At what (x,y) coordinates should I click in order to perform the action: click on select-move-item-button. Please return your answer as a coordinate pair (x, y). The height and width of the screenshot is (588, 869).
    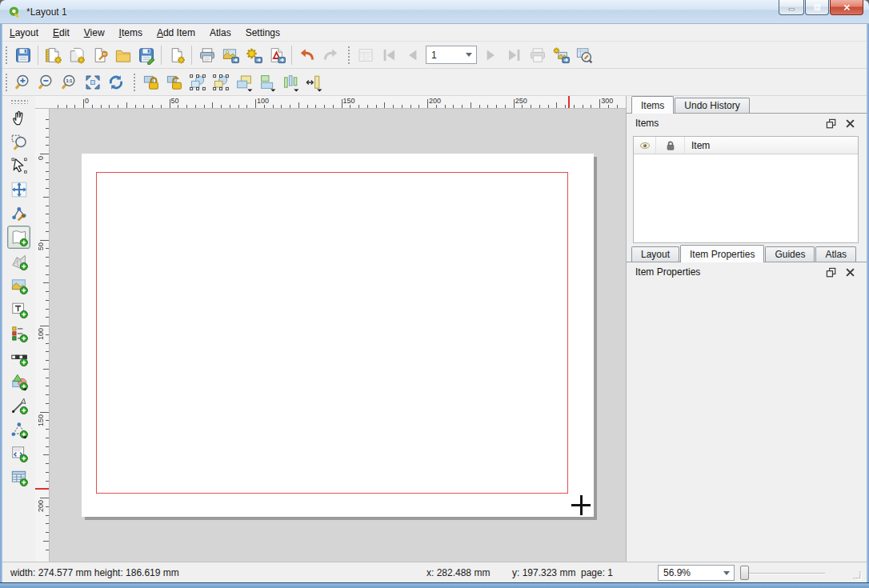
    Looking at the image, I should click on (19, 165).